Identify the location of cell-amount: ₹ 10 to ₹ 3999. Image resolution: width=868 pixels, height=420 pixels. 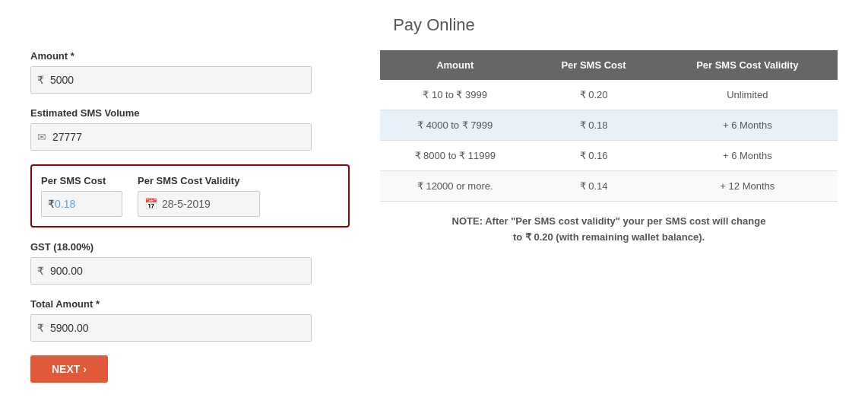
(455, 95).